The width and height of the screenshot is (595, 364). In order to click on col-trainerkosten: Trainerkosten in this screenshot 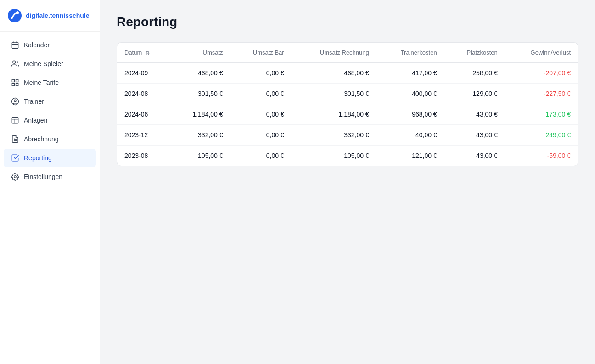, I will do `click(410, 53)`.